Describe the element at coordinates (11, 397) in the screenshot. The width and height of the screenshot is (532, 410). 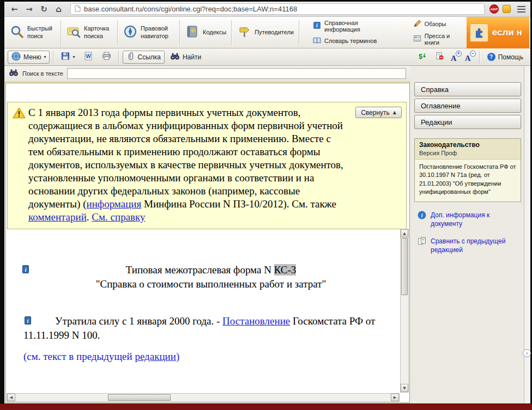
I see `scroll-left-icon: ◀` at that location.